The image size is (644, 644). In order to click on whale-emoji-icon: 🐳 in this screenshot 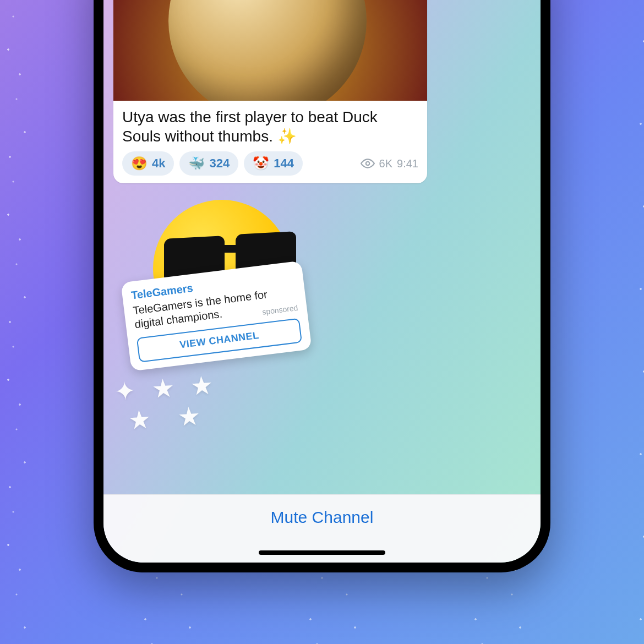, I will do `click(197, 163)`.